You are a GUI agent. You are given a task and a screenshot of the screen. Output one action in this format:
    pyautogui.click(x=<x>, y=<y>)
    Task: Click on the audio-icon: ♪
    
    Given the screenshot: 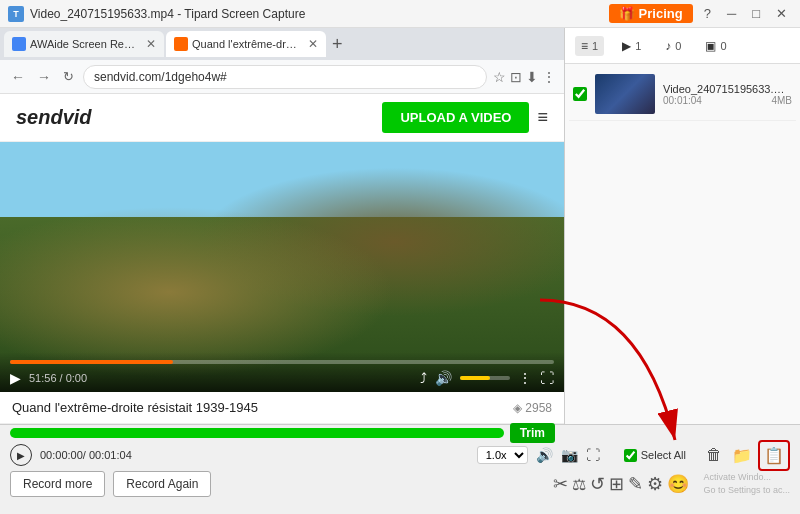 What is the action you would take?
    pyautogui.click(x=668, y=46)
    